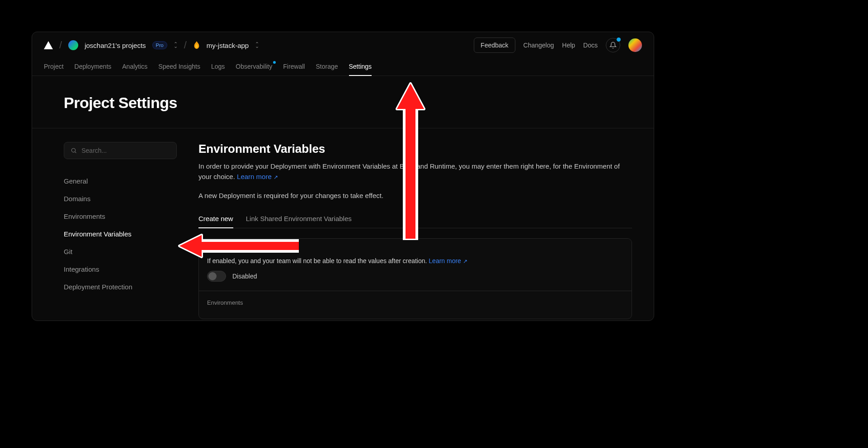  What do you see at coordinates (212, 276) in the screenshot?
I see `toggle-knob-icon` at bounding box center [212, 276].